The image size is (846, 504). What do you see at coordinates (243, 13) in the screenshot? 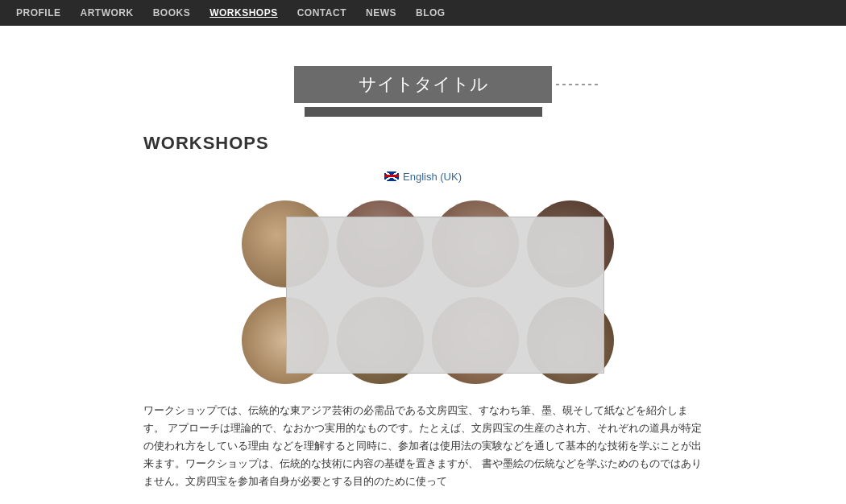
I see `nav-workshops: WORKSHOPS` at bounding box center [243, 13].